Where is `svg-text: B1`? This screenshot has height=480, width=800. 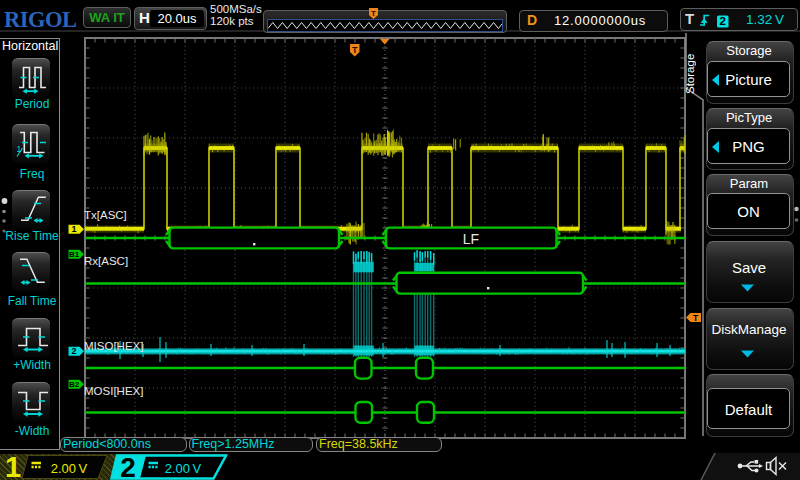 svg-text: B1 is located at coordinates (74, 254).